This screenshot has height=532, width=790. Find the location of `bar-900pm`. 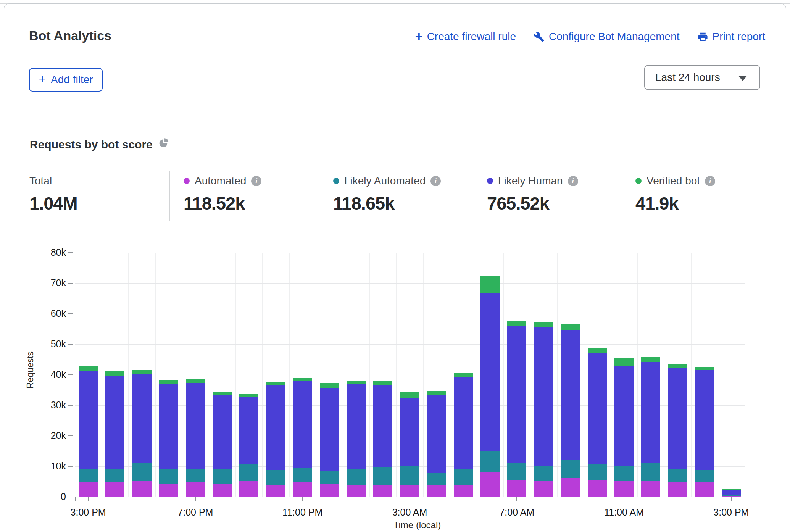

bar-900pm is located at coordinates (249, 446).